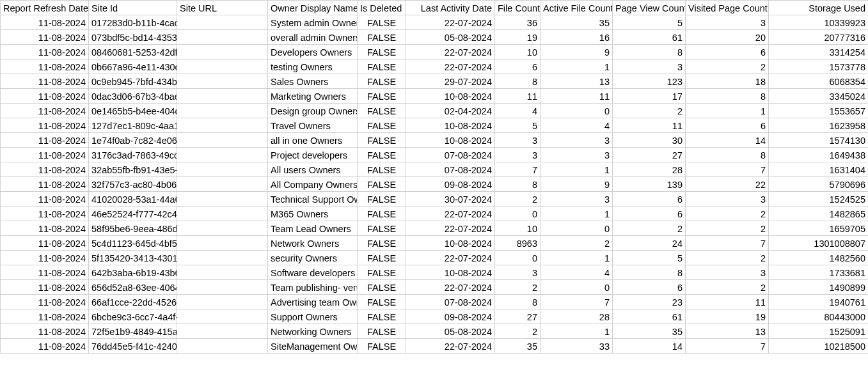 This screenshot has height=367, width=868. What do you see at coordinates (313, 82) in the screenshot?
I see `cell-owner: Sales Owners` at bounding box center [313, 82].